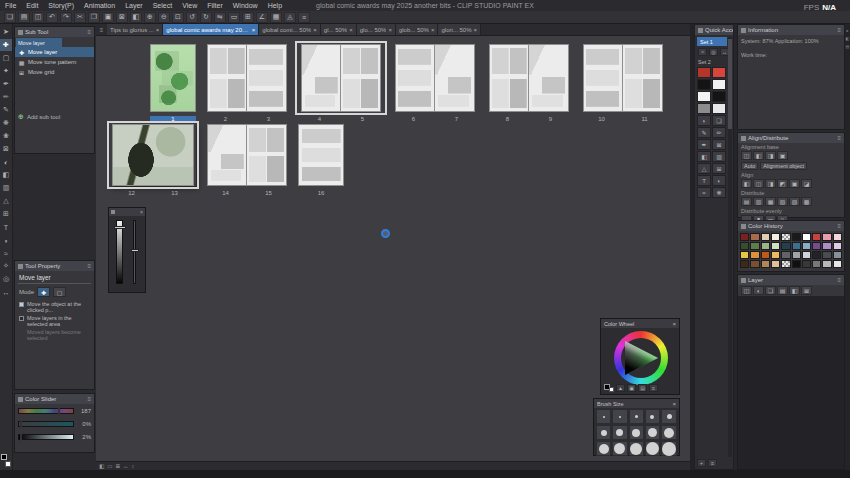  I want to click on quick-brush-icon: ✎, so click(704, 132).